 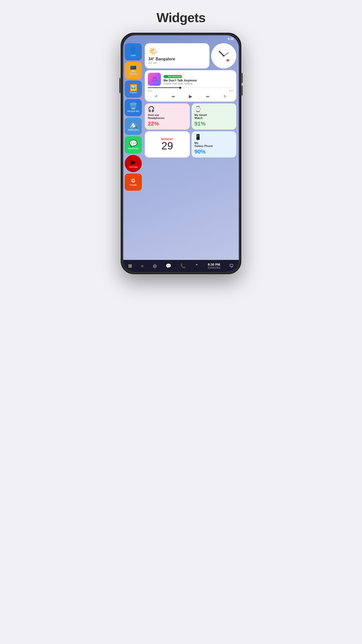 What do you see at coordinates (198, 84) in the screenshot?
I see `music-artist: Charlie Puth (feat. Selena...` at bounding box center [198, 84].